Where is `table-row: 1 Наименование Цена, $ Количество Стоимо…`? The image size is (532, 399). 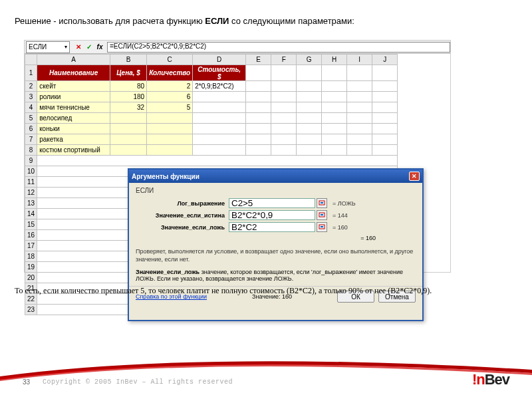 table-row: 1 Наименование Цена, $ Количество Стоимо… is located at coordinates (211, 73).